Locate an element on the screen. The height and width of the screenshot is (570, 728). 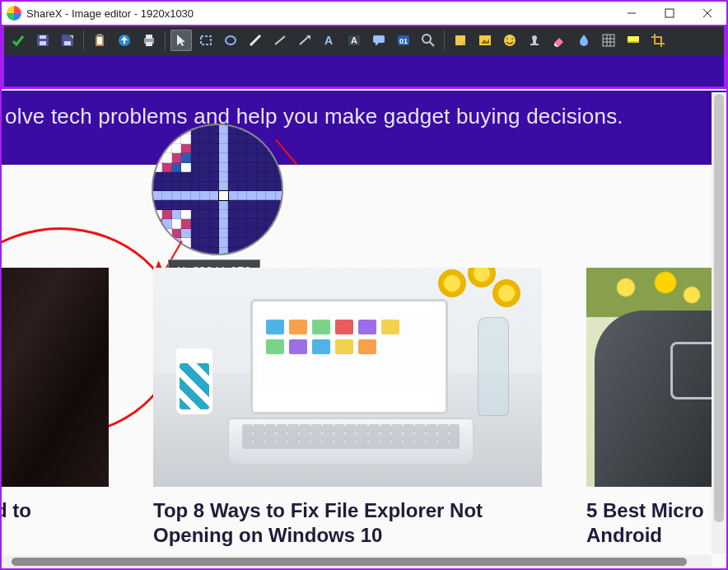
print-icon is located at coordinates (149, 40).